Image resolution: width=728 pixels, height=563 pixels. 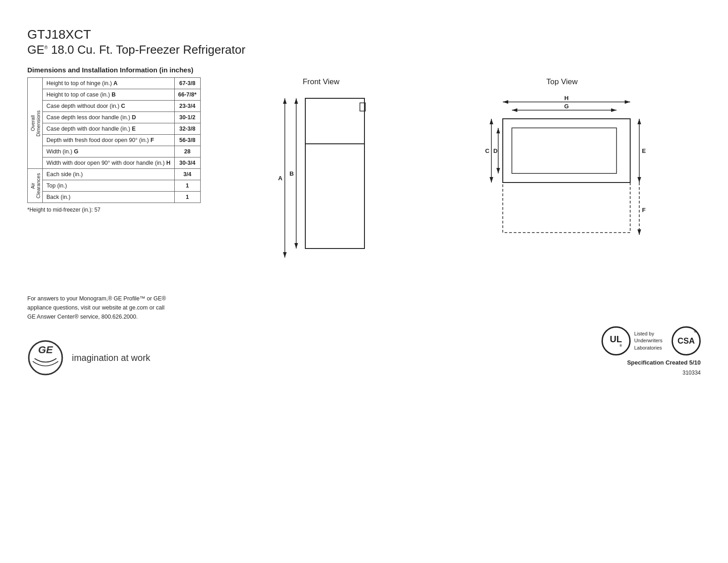 I want to click on page-title-model: GTJ18XCT, so click(x=364, y=35).